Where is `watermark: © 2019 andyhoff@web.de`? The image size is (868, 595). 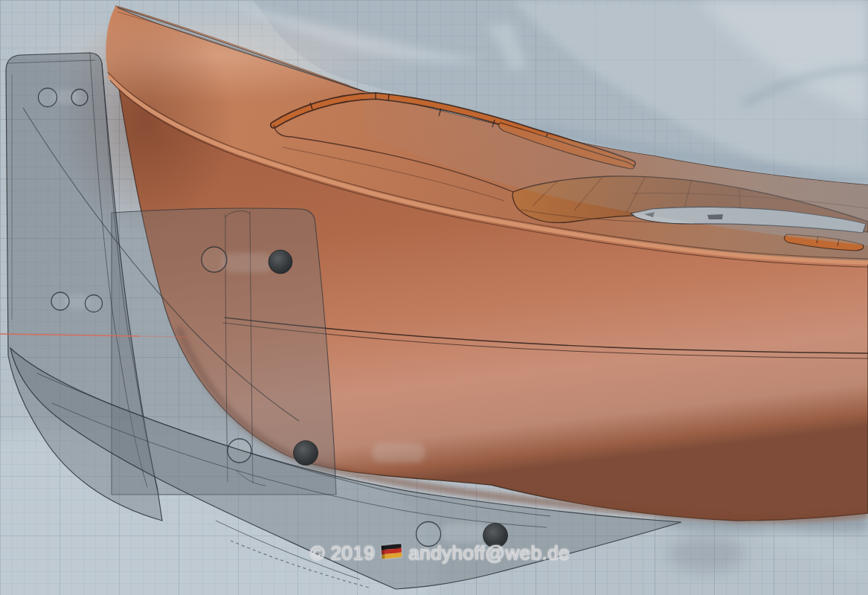
watermark: © 2019 andyhoff@web.de is located at coordinates (440, 553).